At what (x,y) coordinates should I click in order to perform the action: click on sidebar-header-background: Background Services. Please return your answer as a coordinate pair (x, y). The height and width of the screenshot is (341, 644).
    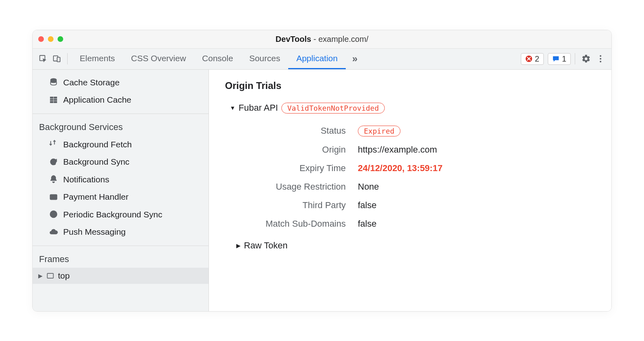
    Looking at the image, I should click on (121, 127).